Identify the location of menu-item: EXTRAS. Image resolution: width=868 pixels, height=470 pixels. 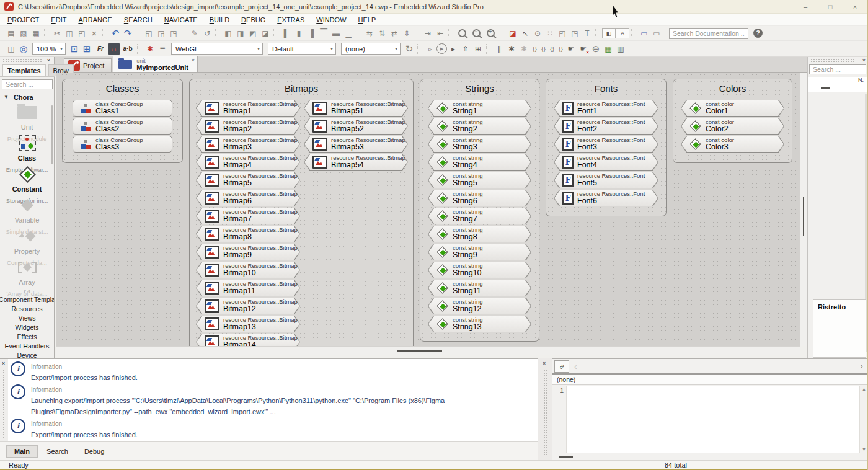
(291, 20).